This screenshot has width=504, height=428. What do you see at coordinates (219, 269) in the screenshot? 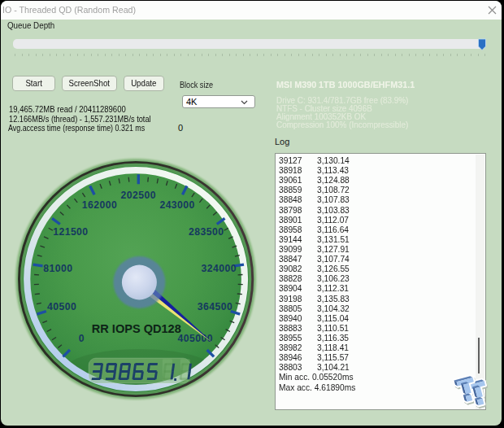
I see `svg-text: 324000` at bounding box center [219, 269].